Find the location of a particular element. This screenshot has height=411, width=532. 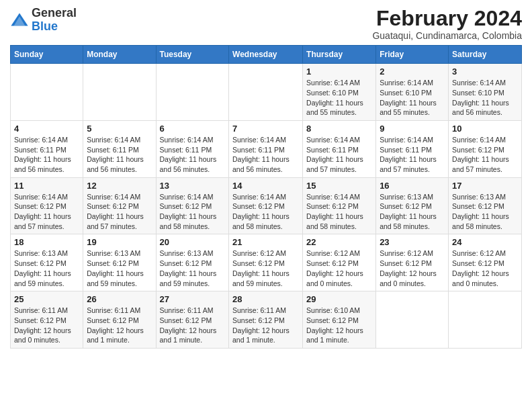

day-number: 12 is located at coordinates (120, 185).